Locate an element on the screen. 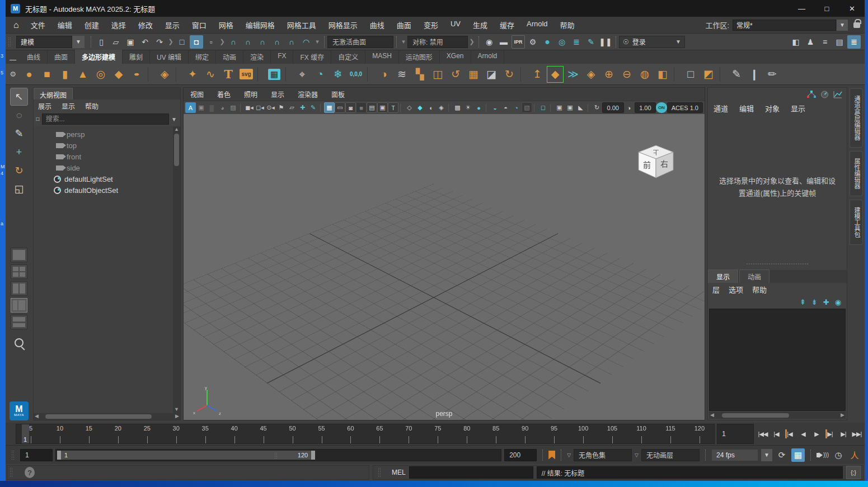 This screenshot has height=487, width=868. mel-label: MEL is located at coordinates (398, 472).